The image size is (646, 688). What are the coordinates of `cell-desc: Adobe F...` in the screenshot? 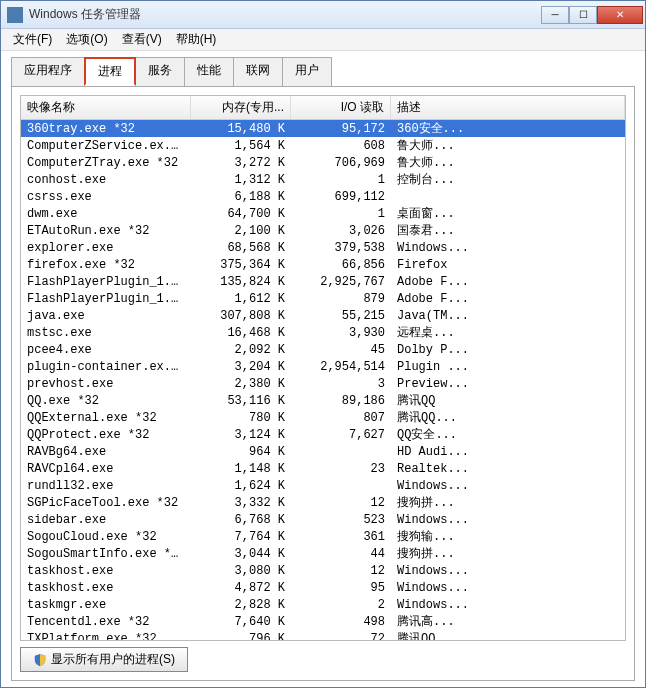 It's located at (508, 282).